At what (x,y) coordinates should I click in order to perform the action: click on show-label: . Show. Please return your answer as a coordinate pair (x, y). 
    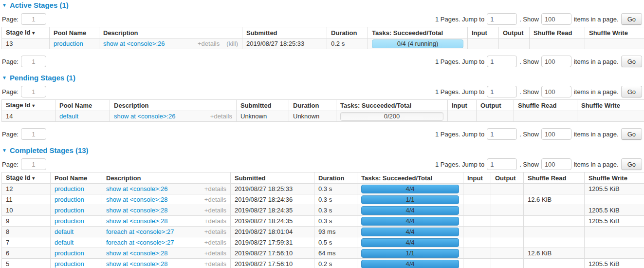
    Looking at the image, I should click on (529, 92).